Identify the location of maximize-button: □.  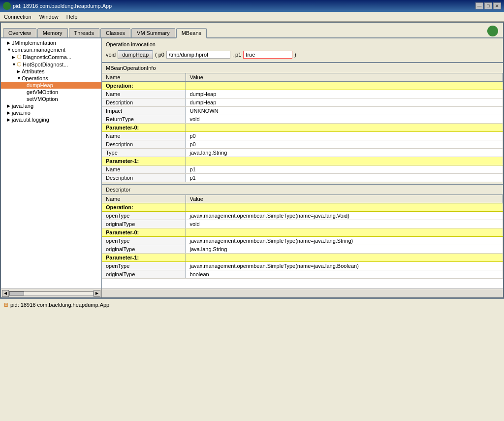
(488, 6).